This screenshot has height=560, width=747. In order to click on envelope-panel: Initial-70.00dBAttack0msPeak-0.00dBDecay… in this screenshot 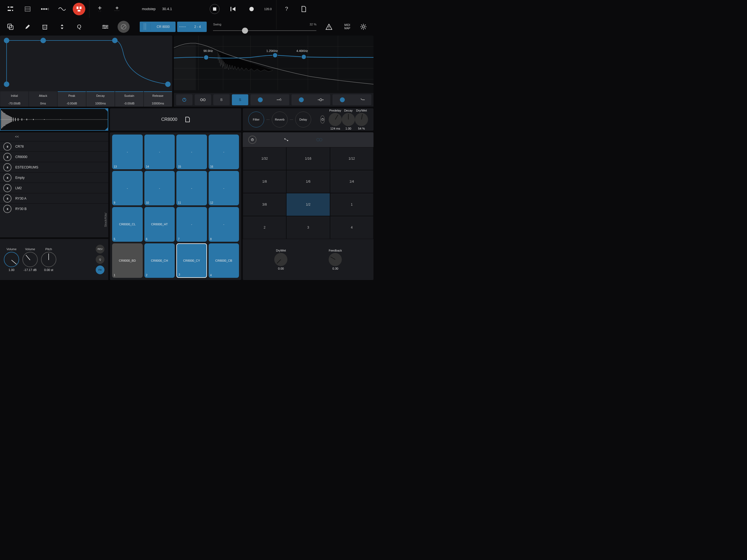, I will do `click(86, 71)`.